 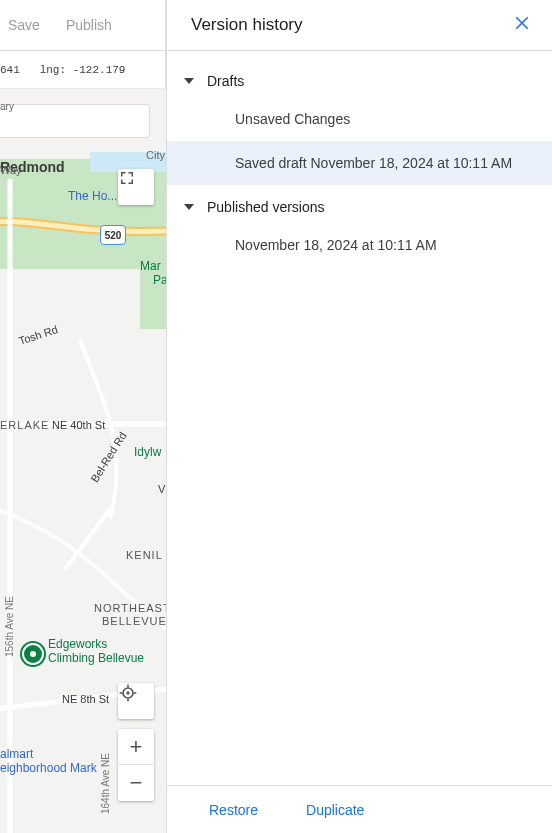 What do you see at coordinates (48, 768) in the screenshot?
I see `label-walmart-2: eighborhood Mark` at bounding box center [48, 768].